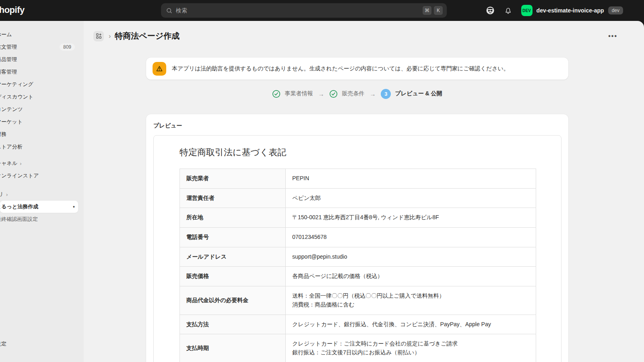 This screenshot has height=362, width=644. I want to click on table-row: 運営責任者ペピン太郎, so click(358, 198).